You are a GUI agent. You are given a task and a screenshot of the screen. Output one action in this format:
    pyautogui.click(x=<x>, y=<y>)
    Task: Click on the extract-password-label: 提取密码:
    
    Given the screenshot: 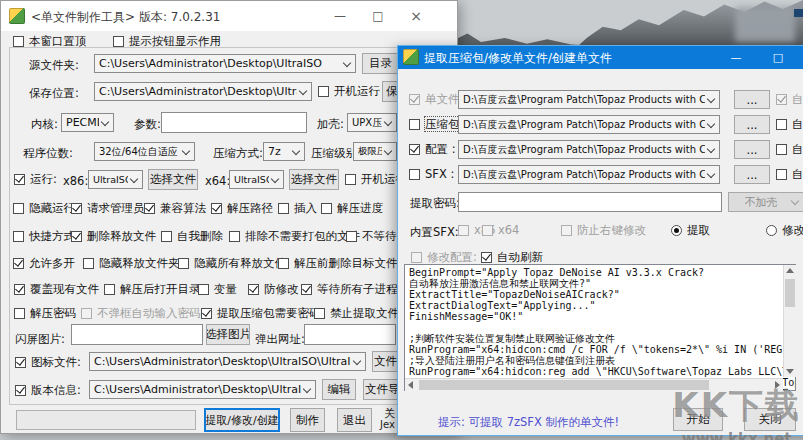 What is the action you would take?
    pyautogui.click(x=435, y=204)
    